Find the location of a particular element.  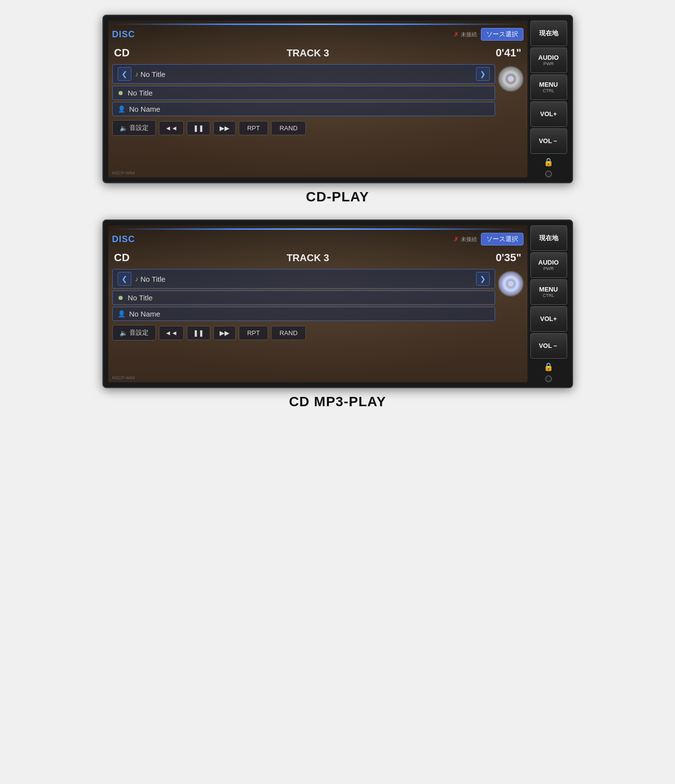

current-location-label-1: 現在地 is located at coordinates (549, 33).